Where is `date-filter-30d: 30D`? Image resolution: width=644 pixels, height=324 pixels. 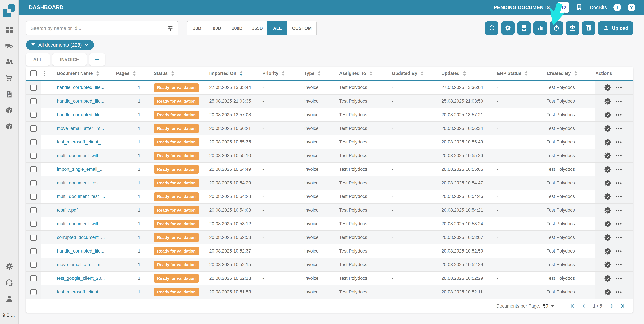 date-filter-30d: 30D is located at coordinates (197, 28).